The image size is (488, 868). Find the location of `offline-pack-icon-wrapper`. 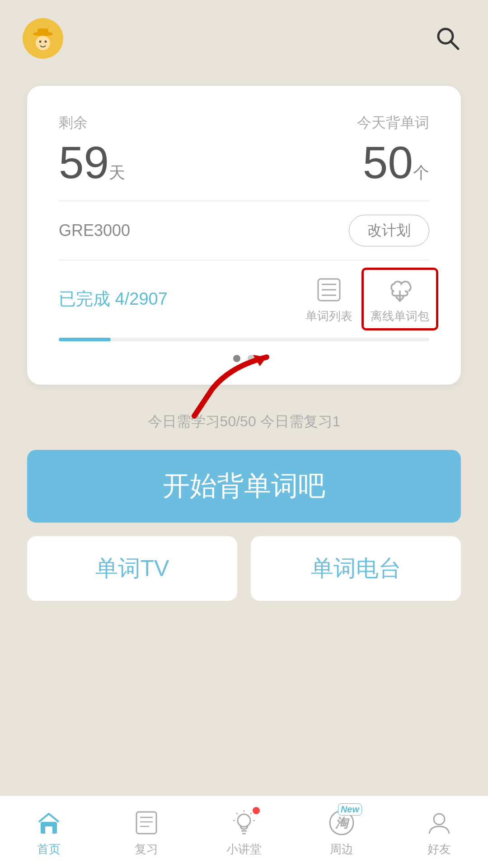

offline-pack-icon-wrapper is located at coordinates (400, 290).